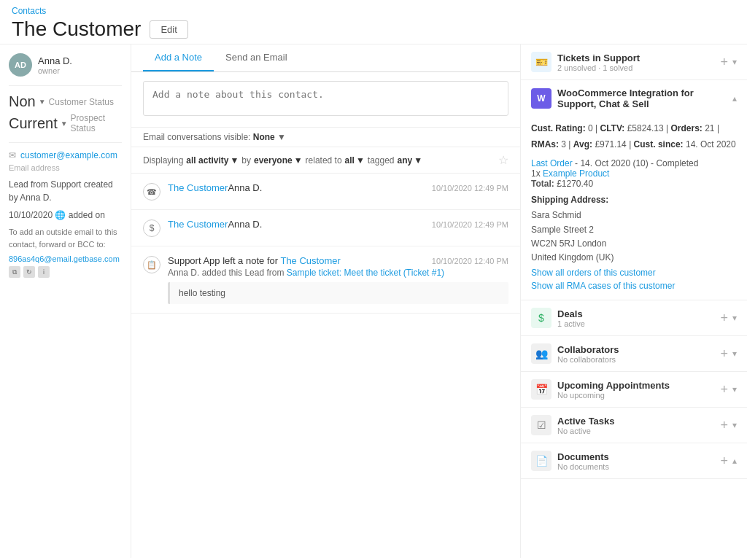  What do you see at coordinates (66, 191) in the screenshot?
I see `lead-info: Lead from Support created by Anna D.` at bounding box center [66, 191].